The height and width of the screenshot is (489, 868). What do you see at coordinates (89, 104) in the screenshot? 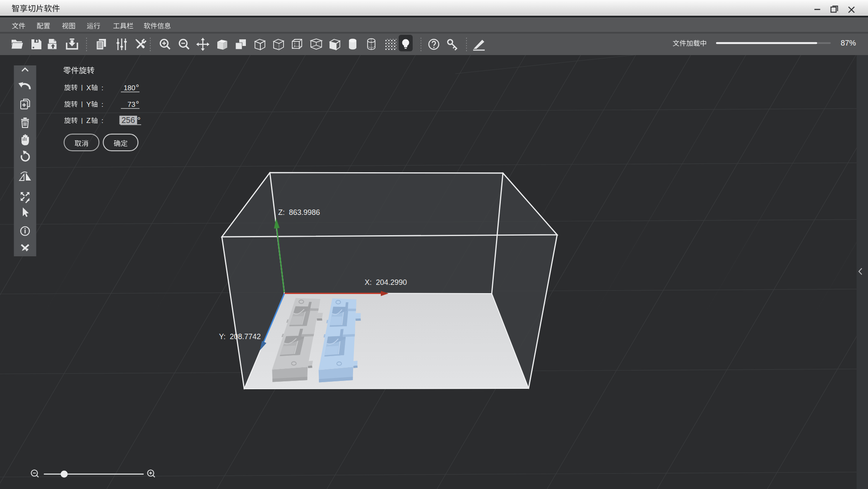
I see `svg-text: Y` at bounding box center [89, 104].